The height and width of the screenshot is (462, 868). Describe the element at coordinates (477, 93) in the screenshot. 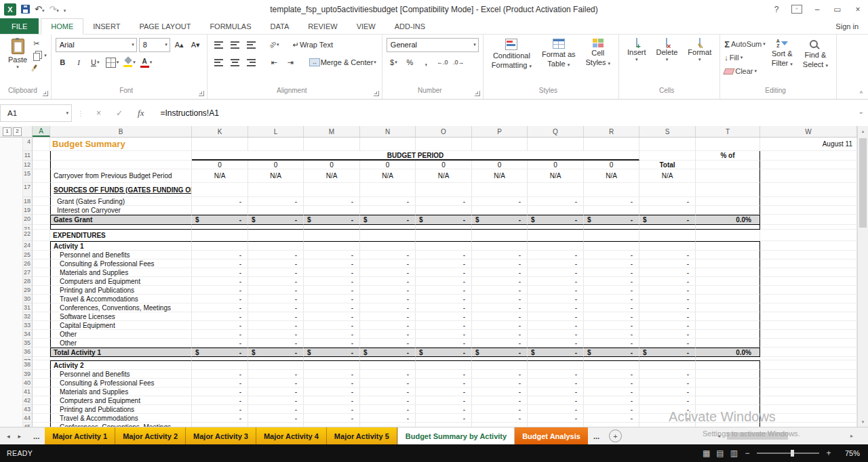

I see `number-dialog-launcher` at that location.